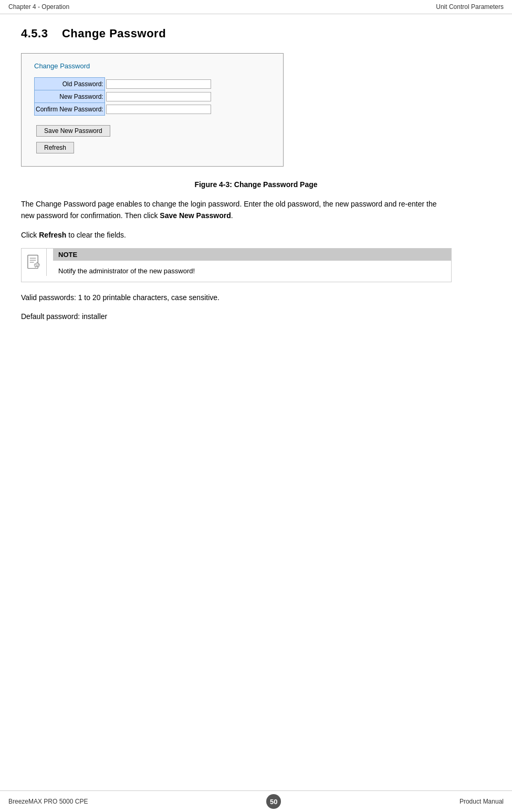 The height and width of the screenshot is (812, 512). Describe the element at coordinates (236, 235) in the screenshot. I see `body-paragraph-2: Click Refresh to clear the fields.` at that location.